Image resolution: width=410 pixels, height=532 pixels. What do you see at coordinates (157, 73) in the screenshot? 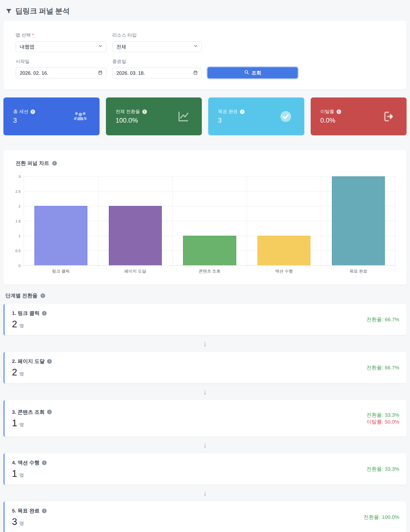
I see `end-date-input: 2026. 03. 18.` at bounding box center [157, 73].